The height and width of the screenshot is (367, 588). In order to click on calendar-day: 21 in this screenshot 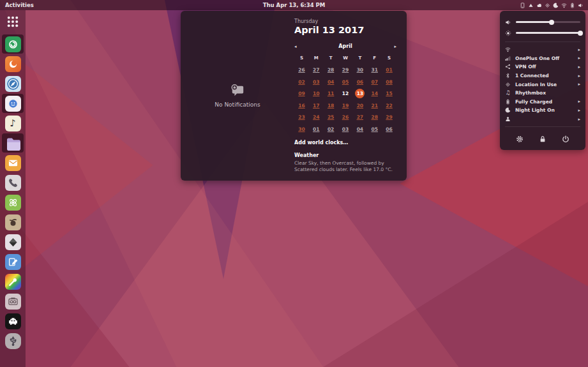, I will do `click(374, 106)`.